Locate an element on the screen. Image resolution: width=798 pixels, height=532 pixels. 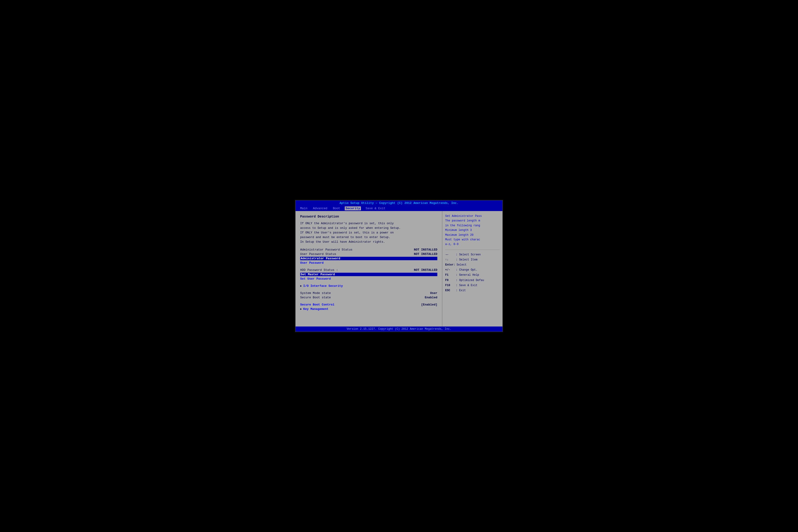
help-desc-4: : General Help is located at coordinates (468, 275).